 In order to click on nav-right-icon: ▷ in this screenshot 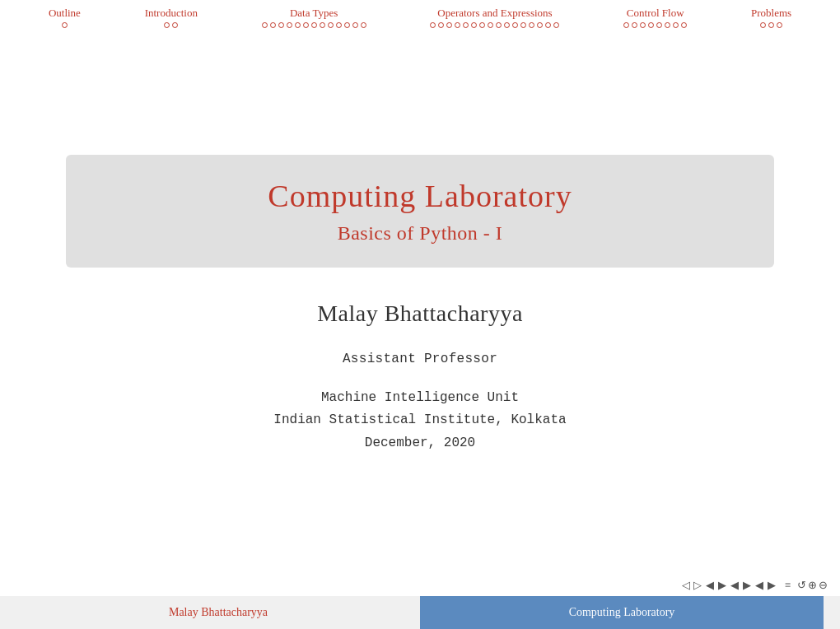, I will do `click(698, 585)`.